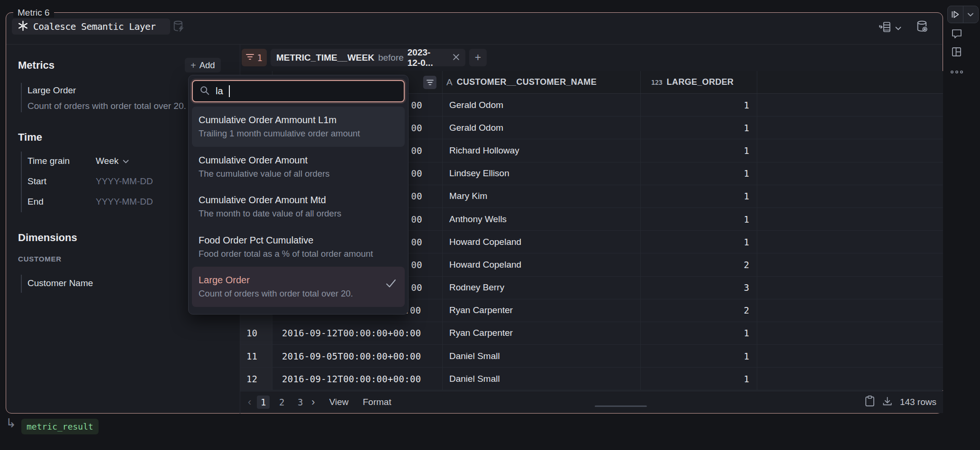 This screenshot has width=980, height=450. What do you see at coordinates (898, 28) in the screenshot?
I see `chevron-down-icon` at bounding box center [898, 28].